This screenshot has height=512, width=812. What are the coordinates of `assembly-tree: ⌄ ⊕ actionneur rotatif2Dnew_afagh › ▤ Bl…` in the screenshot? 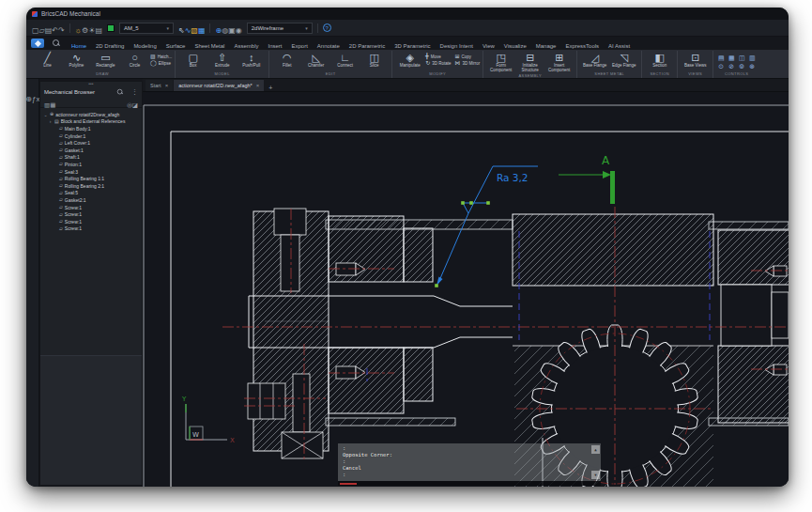 It's located at (91, 231).